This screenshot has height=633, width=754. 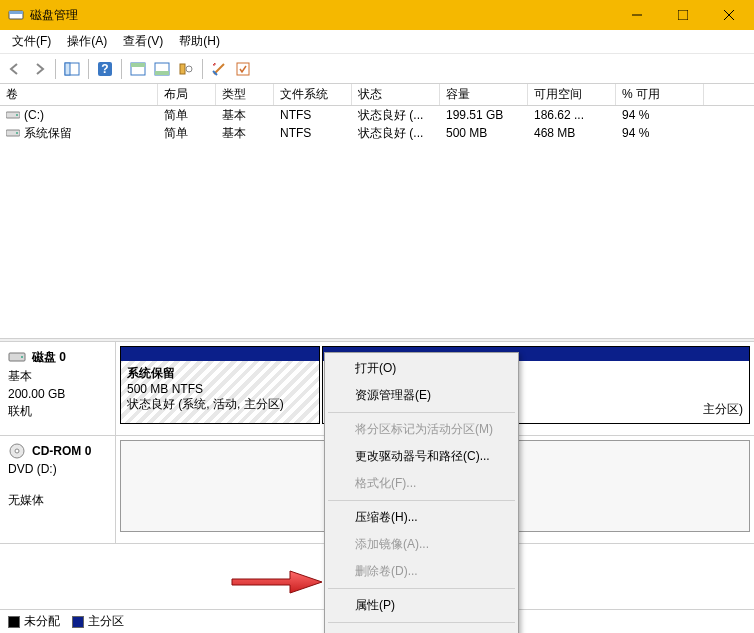 What do you see at coordinates (277, 582) in the screenshot?
I see `annotation-arrow-icon` at bounding box center [277, 582].